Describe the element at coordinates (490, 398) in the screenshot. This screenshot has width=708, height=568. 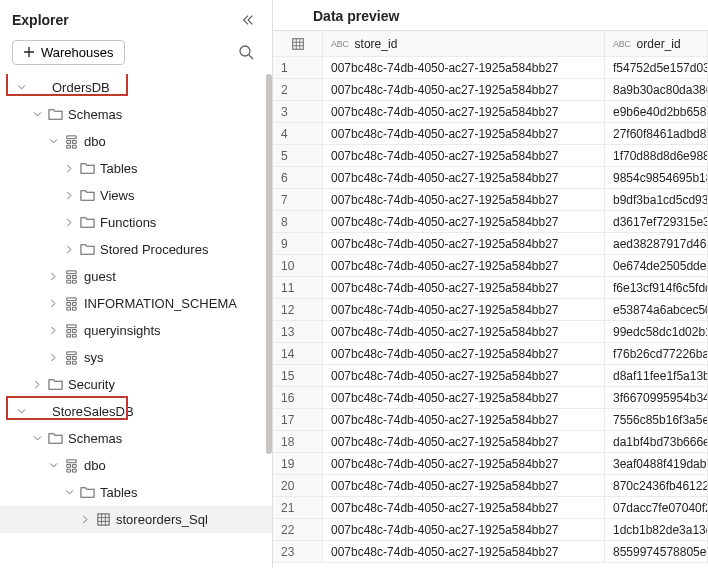
I see `table-row: 16007bc48c-74db-4050-ac27-1925a584bb273f…` at that location.